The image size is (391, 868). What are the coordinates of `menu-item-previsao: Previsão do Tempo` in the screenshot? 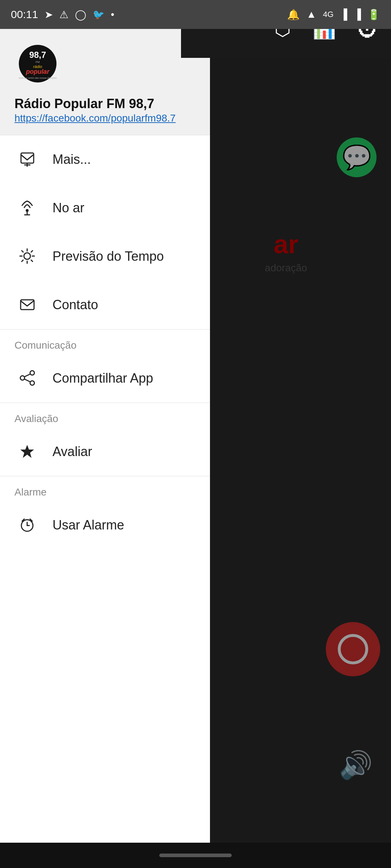 It's located at (105, 256).